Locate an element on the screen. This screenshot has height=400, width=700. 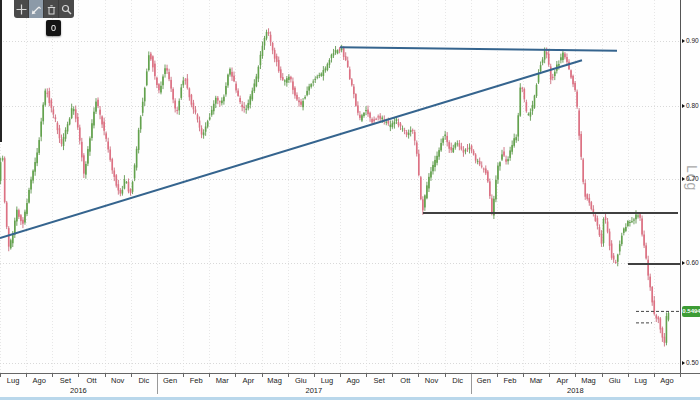
price-tick-label: 0.50 is located at coordinates (690, 362).